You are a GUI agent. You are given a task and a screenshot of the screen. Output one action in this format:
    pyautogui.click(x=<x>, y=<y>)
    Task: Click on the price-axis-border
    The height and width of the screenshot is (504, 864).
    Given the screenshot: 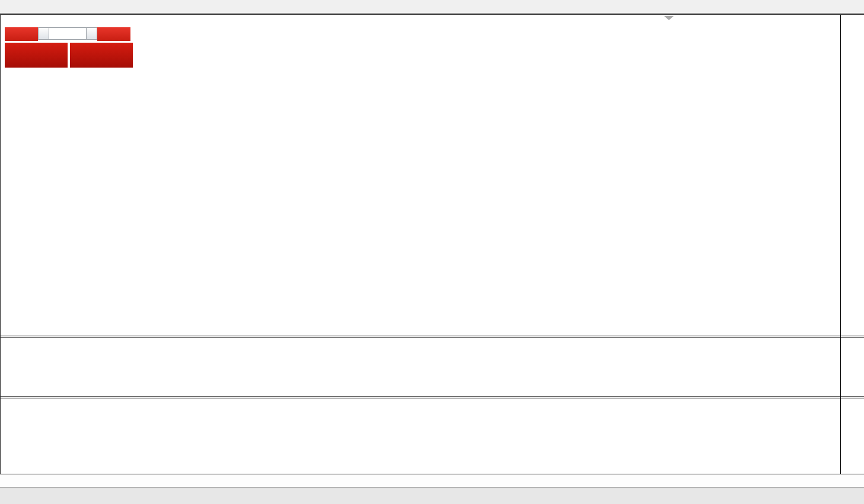 What is the action you would take?
    pyautogui.click(x=841, y=244)
    